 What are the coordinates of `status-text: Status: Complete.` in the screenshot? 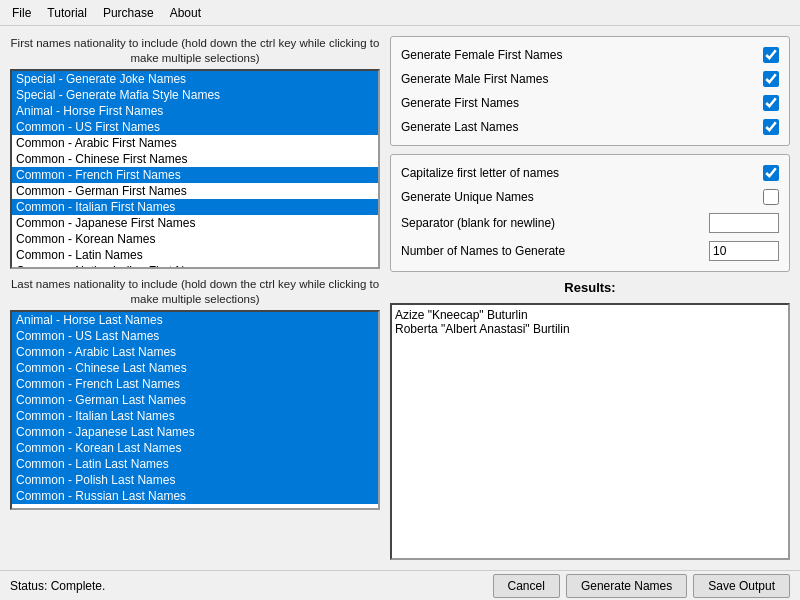 It's located at (58, 586).